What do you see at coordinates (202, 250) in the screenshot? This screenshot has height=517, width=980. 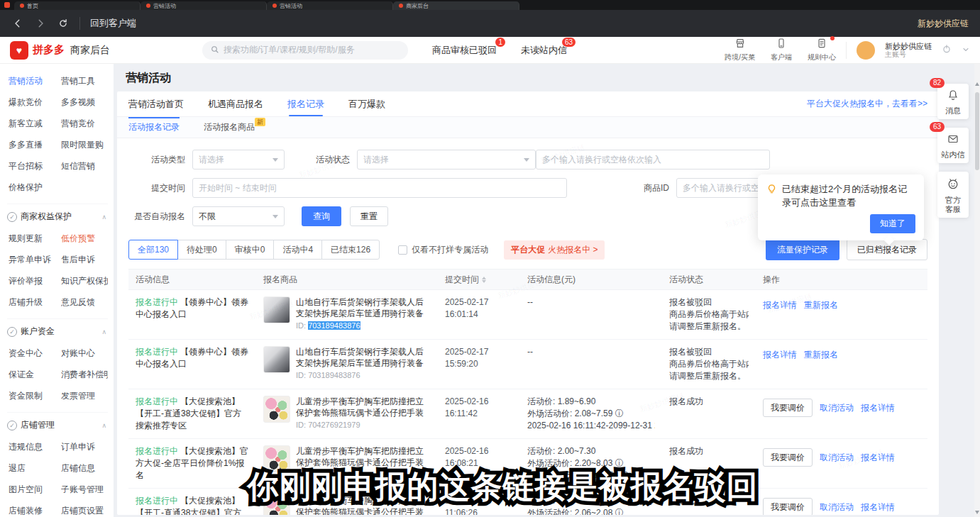 I see `status-chip: 待处理0` at bounding box center [202, 250].